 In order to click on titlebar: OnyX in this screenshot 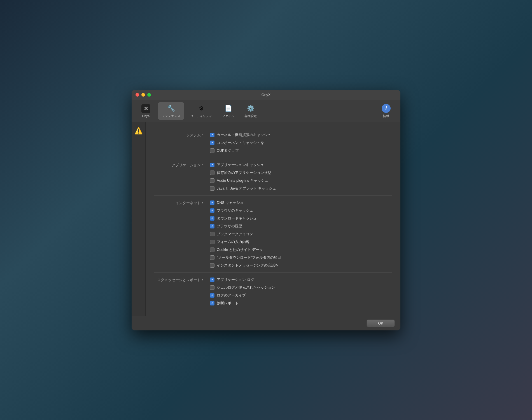, I will do `click(266, 95)`.